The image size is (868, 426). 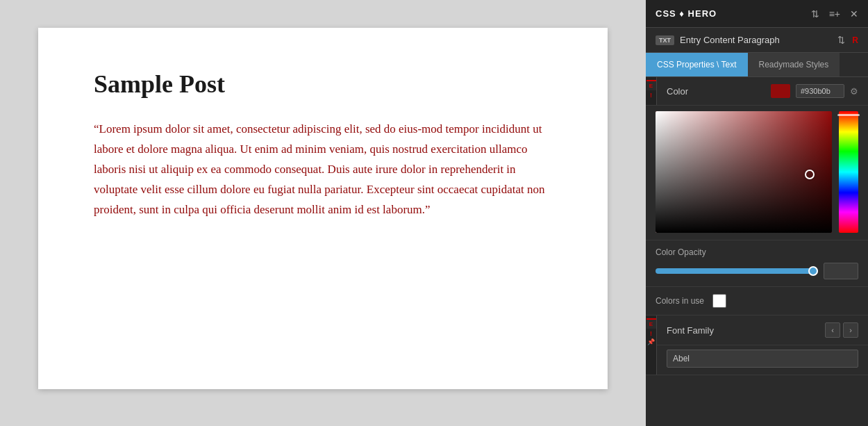 I want to click on picker-circle, so click(x=810, y=174).